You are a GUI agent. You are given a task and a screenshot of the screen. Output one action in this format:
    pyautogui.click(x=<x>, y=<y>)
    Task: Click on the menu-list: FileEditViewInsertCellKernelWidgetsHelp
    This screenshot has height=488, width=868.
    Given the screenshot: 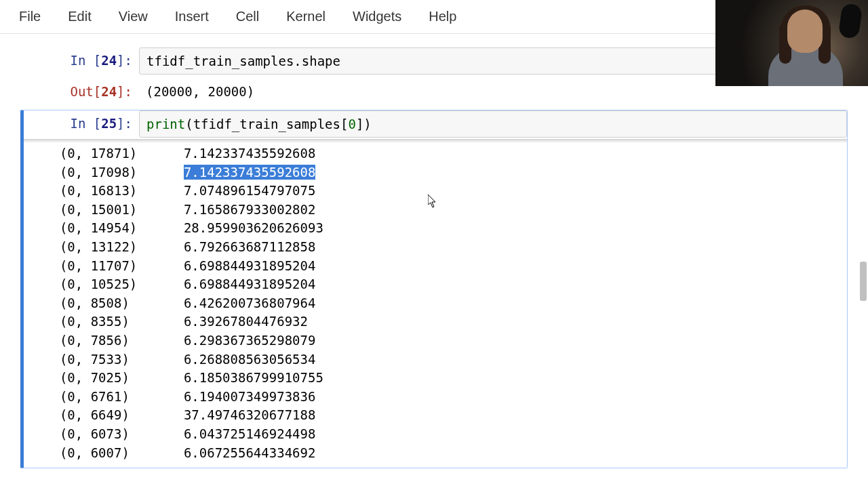 What is the action you would take?
    pyautogui.click(x=237, y=16)
    